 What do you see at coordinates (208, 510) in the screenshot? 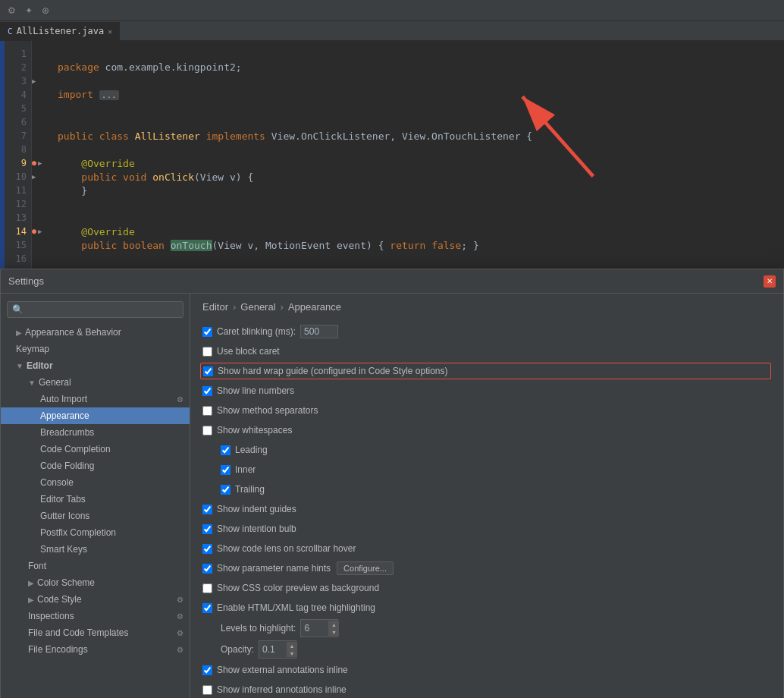
I see `indent-guides-checkbox` at bounding box center [208, 510].